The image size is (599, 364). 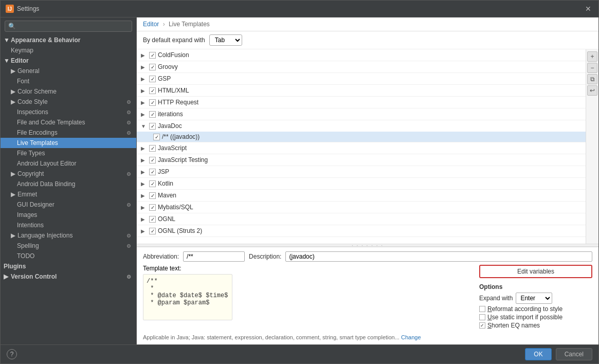 I want to click on help-button: ?, so click(x=12, y=354).